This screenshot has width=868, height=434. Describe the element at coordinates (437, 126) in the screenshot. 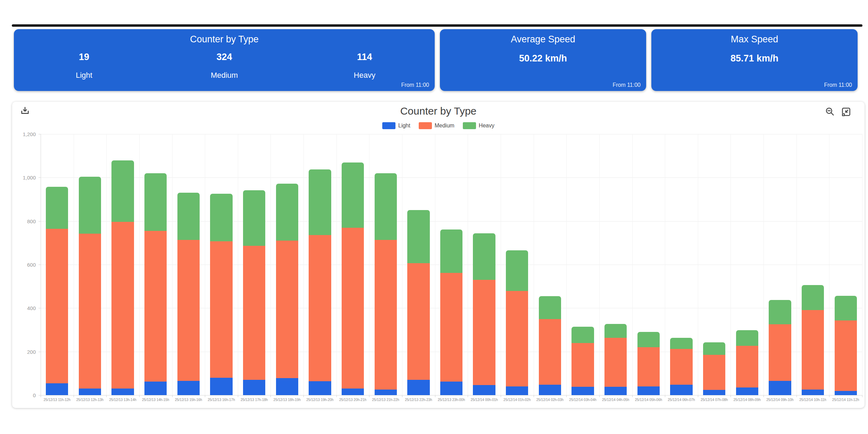

I see `legend-item-medium: Medium` at that location.